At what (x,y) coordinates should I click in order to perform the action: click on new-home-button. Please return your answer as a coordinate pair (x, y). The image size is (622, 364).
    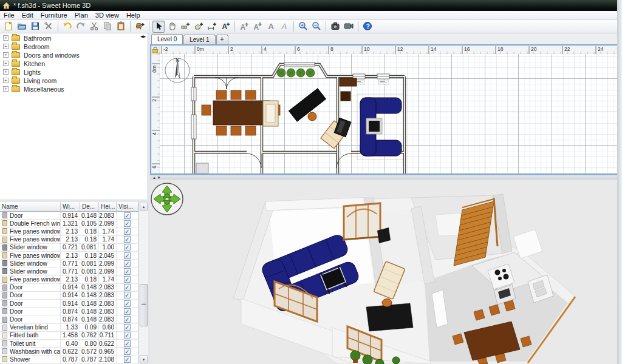
    Looking at the image, I should click on (9, 27).